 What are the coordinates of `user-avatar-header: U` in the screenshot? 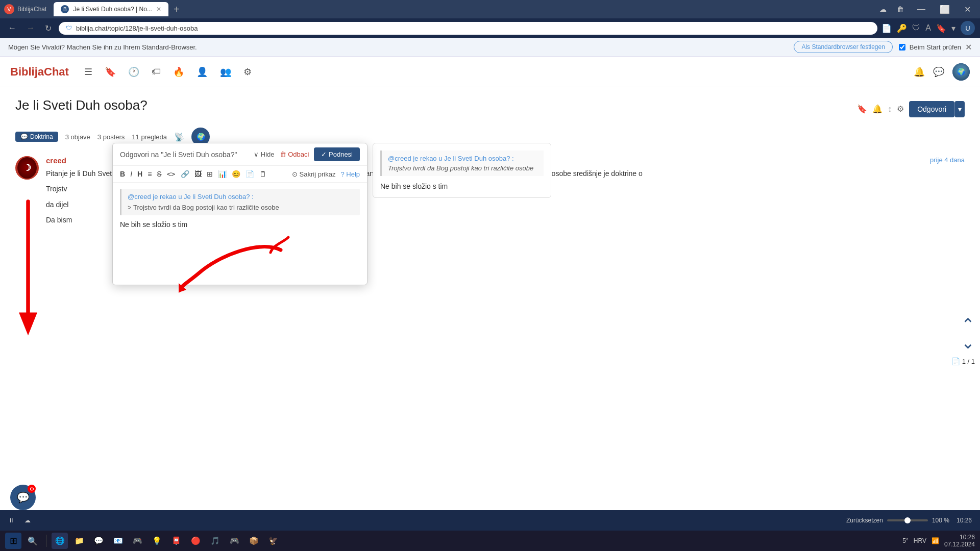 It's located at (968, 28).